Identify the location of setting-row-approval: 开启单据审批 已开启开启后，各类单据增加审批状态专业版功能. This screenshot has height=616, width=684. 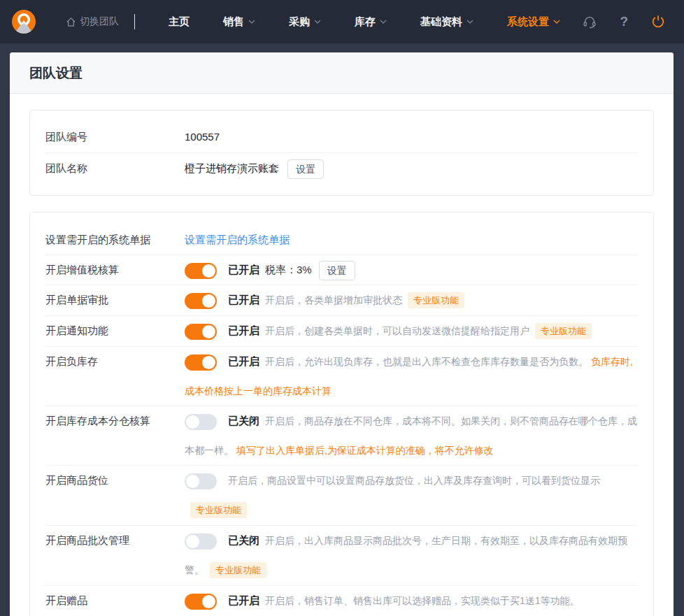
(341, 301).